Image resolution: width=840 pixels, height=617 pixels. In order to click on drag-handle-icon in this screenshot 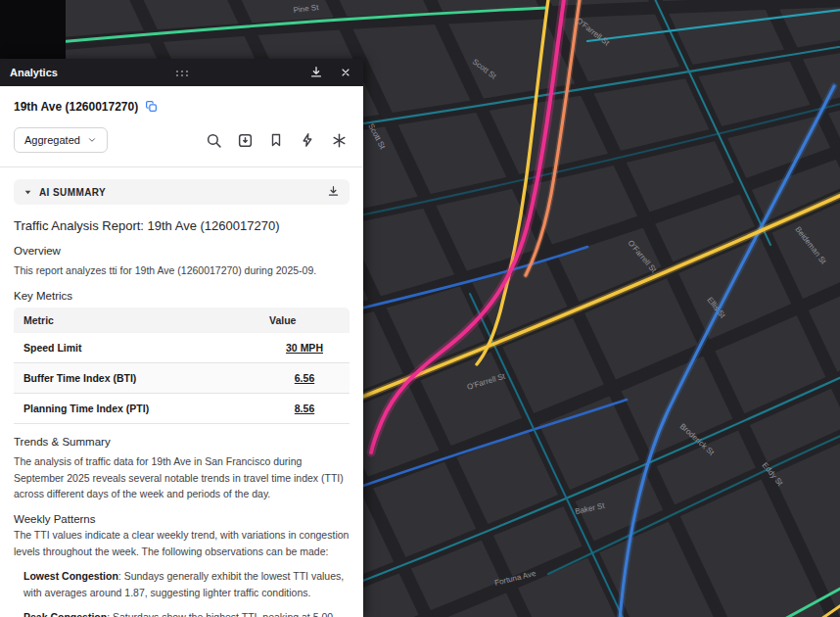, I will do `click(182, 72)`.